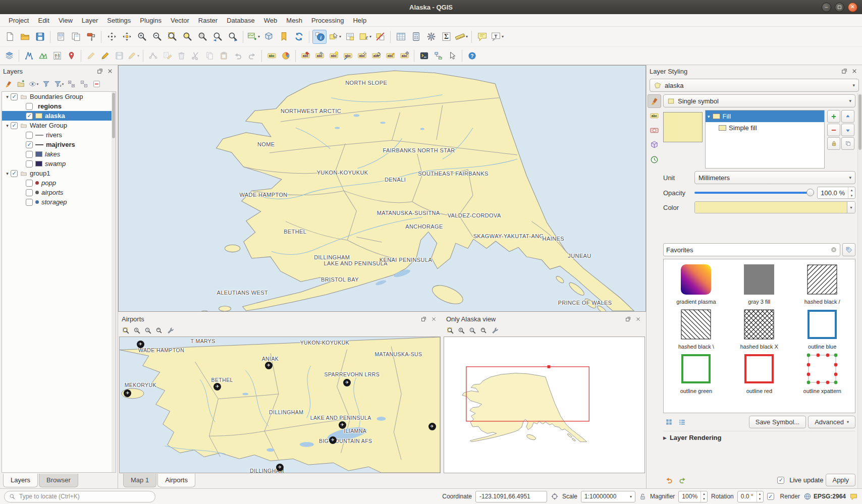 The height and width of the screenshot is (504, 862). Describe the element at coordinates (59, 106) in the screenshot. I see `layer-item-regions: regions` at that location.